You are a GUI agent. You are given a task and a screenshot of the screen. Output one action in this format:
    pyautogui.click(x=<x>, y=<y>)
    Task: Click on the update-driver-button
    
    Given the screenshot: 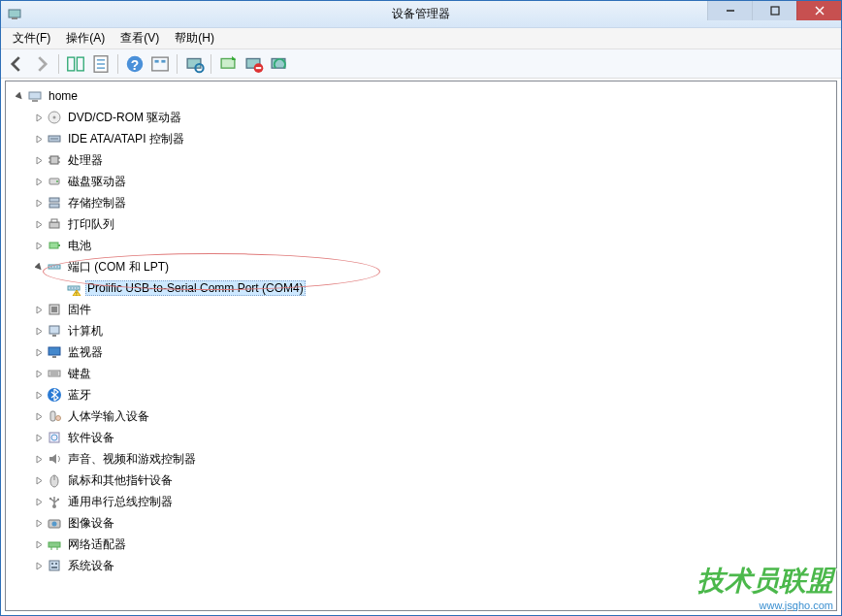 What is the action you would take?
    pyautogui.click(x=278, y=64)
    